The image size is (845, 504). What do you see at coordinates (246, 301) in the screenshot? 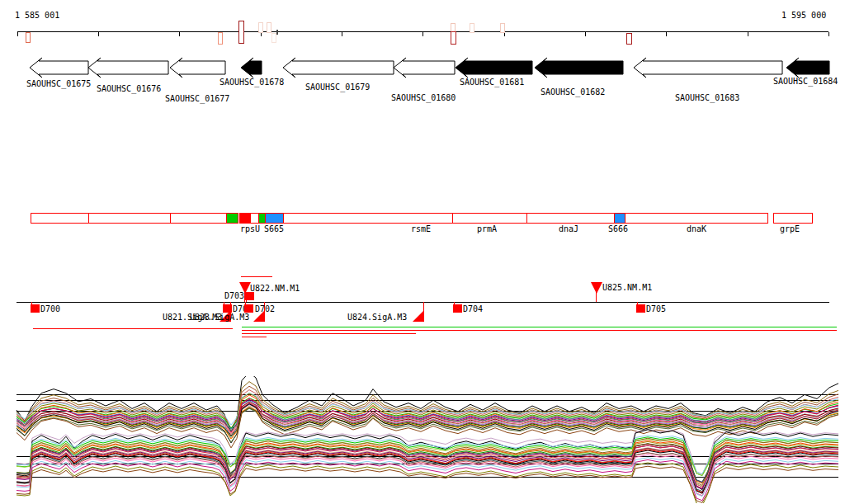
I see `up-flag-pole` at bounding box center [246, 301].